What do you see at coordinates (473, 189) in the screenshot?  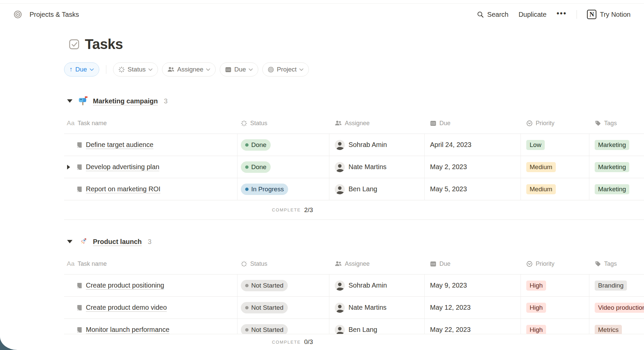 I see `due-cell: May 5, 2023` at bounding box center [473, 189].